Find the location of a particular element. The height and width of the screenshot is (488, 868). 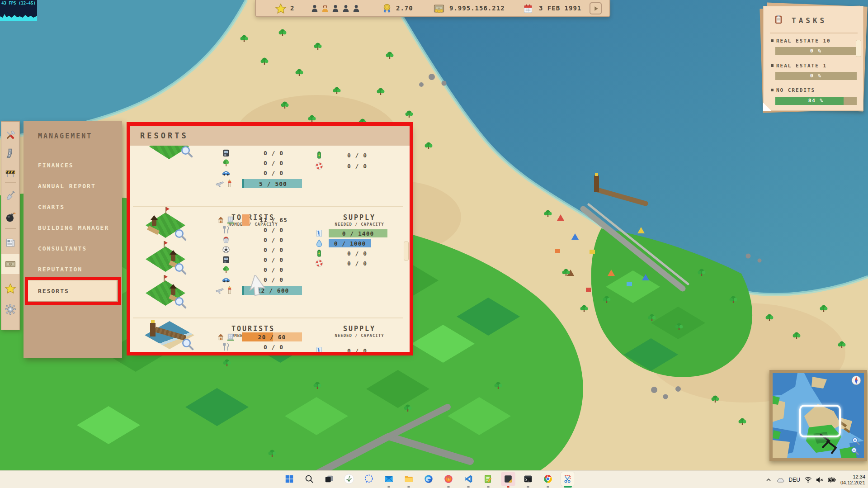

active-indicator is located at coordinates (568, 487).